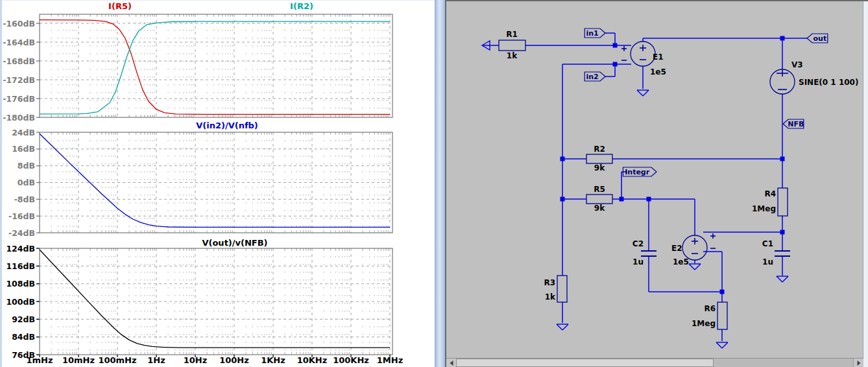  What do you see at coordinates (452, 363) in the screenshot?
I see `scroll-left-button` at bounding box center [452, 363].